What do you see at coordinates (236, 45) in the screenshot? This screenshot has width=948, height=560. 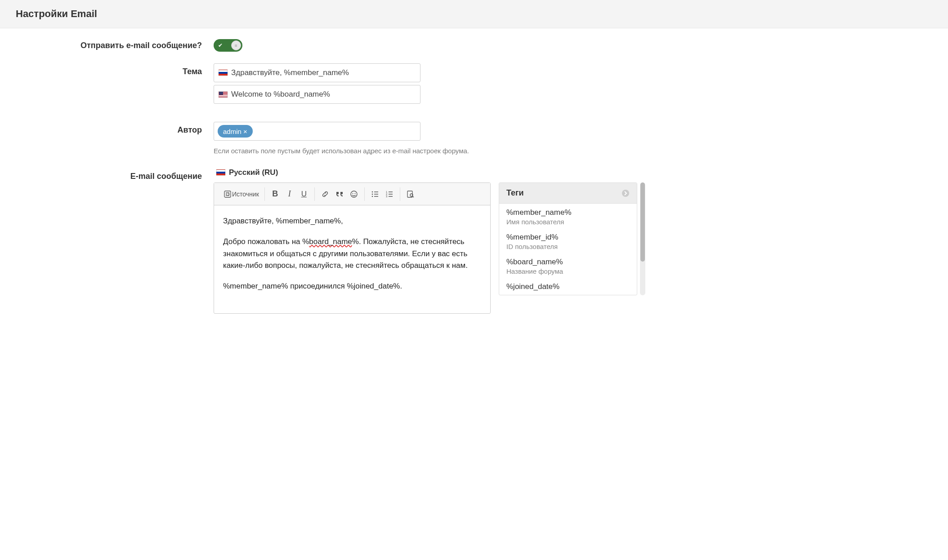 I see `toggle-knob: ≡` at bounding box center [236, 45].